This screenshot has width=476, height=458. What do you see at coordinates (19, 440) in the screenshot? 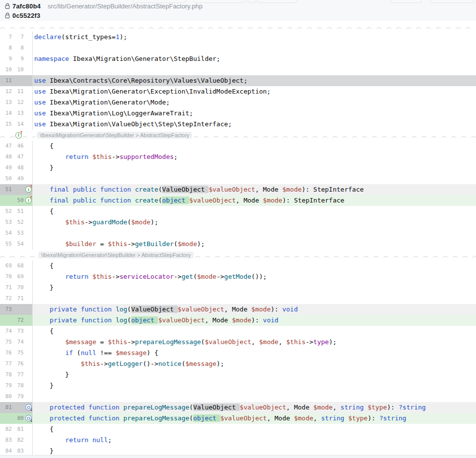
I see `line-number-new: 82` at bounding box center [19, 440].